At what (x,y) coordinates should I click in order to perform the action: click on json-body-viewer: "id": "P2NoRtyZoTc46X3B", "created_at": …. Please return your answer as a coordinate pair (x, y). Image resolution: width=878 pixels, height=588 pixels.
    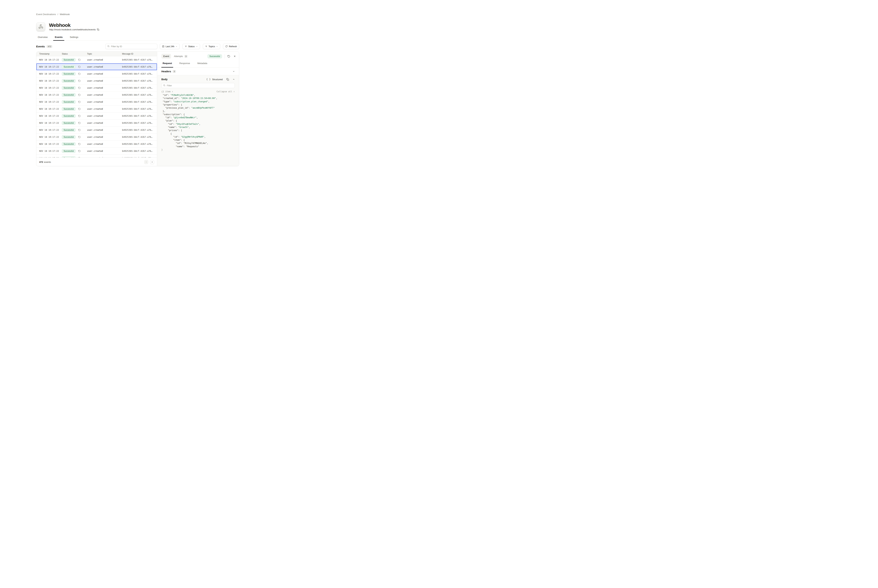
    Looking at the image, I should click on (198, 122).